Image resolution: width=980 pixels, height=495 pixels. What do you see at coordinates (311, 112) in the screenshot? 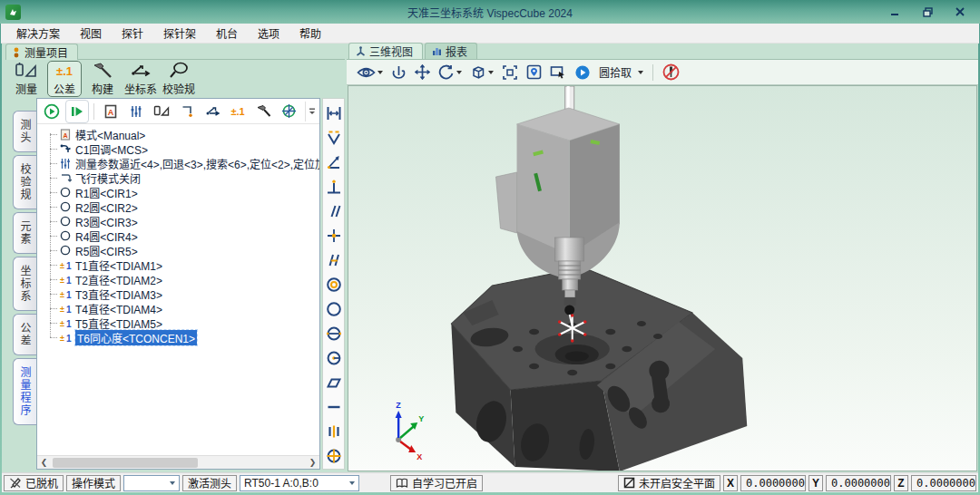
I see `tree-toolbar-more-dropdown` at bounding box center [311, 112].